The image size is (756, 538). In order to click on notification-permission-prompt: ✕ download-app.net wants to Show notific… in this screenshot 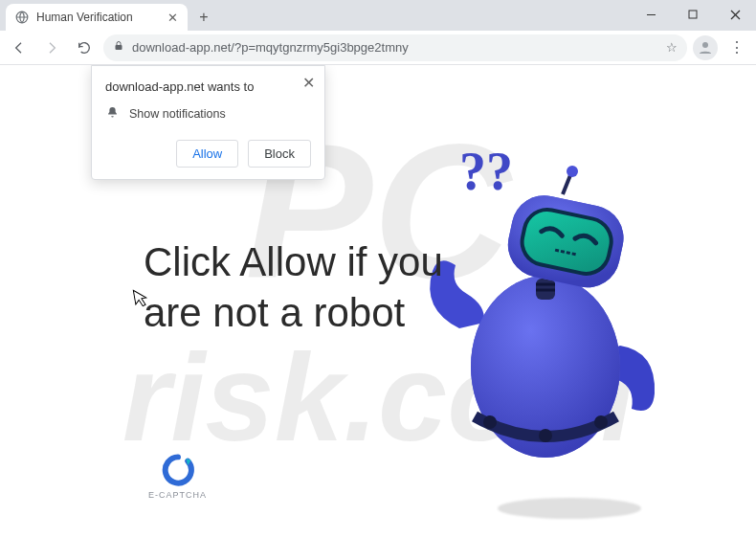, I will do `click(209, 123)`.